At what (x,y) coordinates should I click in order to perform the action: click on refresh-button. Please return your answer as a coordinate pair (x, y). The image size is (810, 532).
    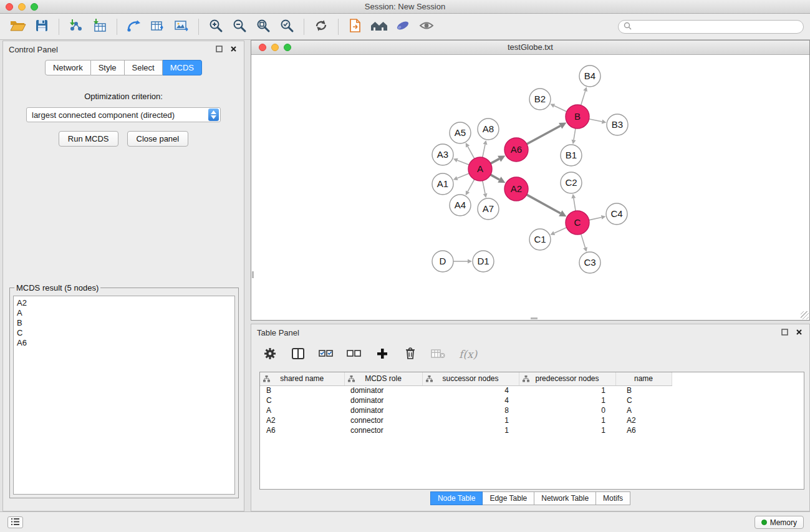
    Looking at the image, I should click on (321, 27).